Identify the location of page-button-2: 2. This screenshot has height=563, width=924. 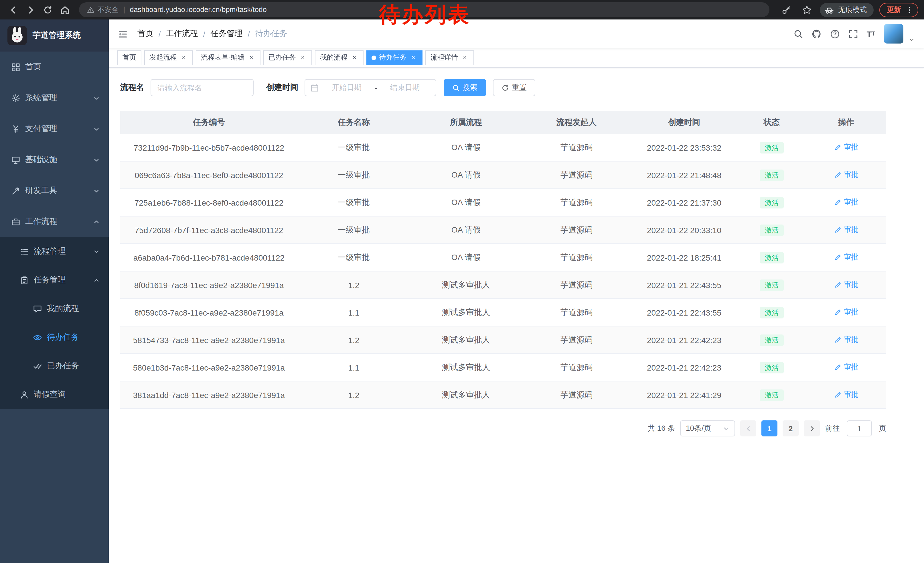
(790, 428).